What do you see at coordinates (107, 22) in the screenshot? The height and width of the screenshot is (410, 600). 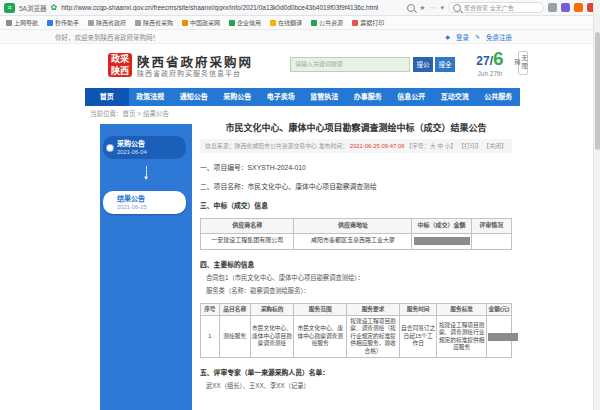 I see `bookmark-item: 陕西省政府` at bounding box center [107, 22].